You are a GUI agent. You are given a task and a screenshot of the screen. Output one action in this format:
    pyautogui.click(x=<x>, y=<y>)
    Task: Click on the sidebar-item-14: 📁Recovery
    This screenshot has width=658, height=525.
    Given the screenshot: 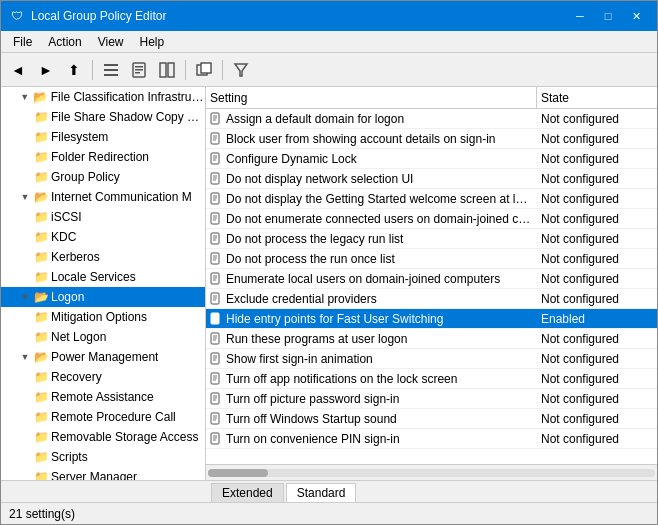 What is the action you would take?
    pyautogui.click(x=103, y=377)
    